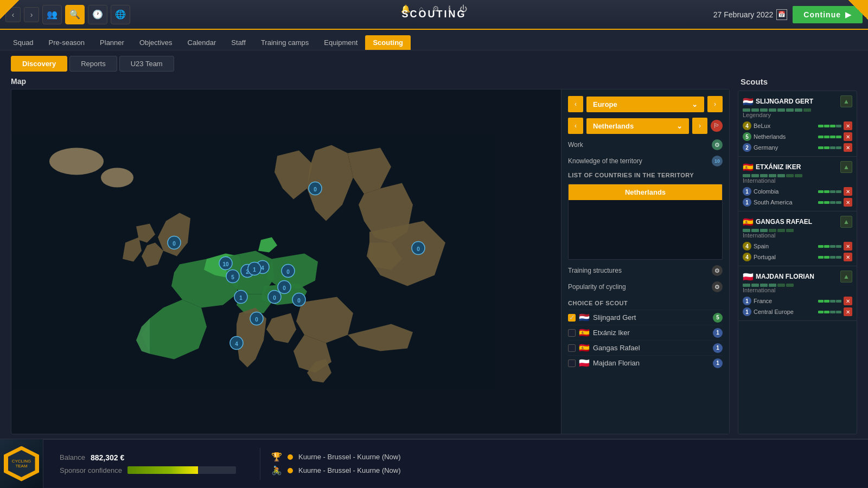 This screenshot has height=488, width=868. What do you see at coordinates (784, 101) in the screenshot?
I see `scout-name-0: SLIJNGARD GERT` at bounding box center [784, 101].